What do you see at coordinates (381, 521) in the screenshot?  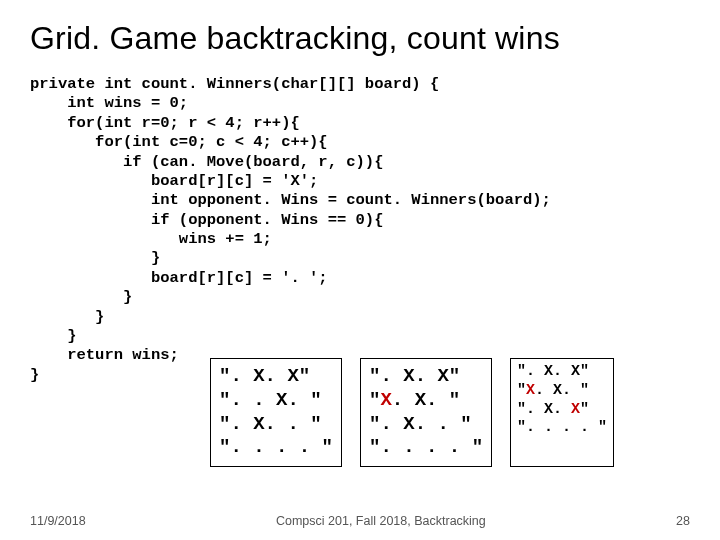 I see `footer-center: Compsci 201, Fall 2018, Backtracking` at bounding box center [381, 521].